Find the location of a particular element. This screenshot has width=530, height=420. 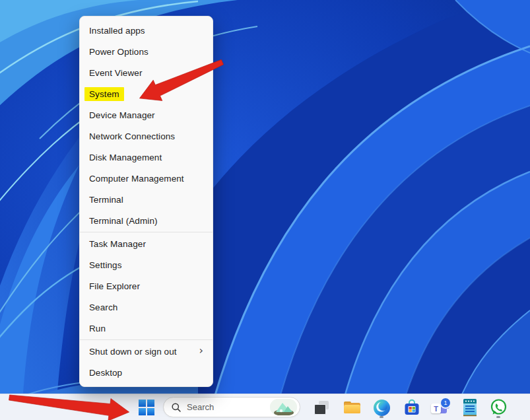

windows-logo-icon is located at coordinates (147, 407).